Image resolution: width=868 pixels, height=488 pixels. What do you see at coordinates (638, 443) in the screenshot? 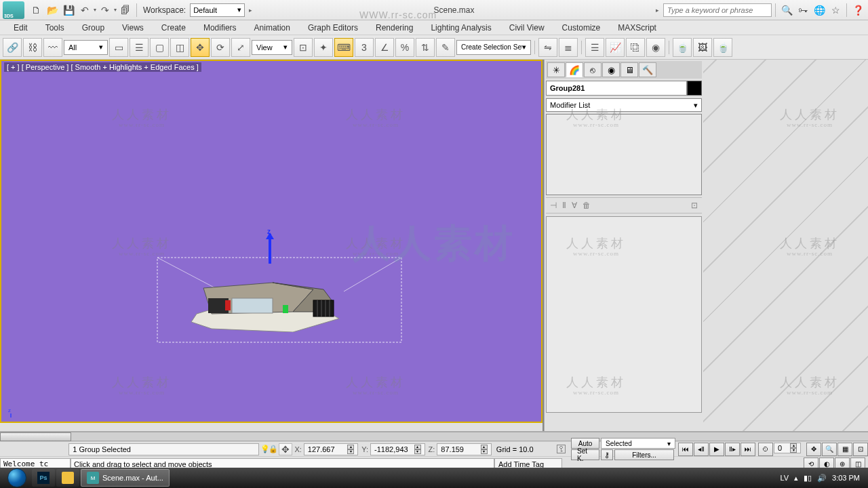
I see `key-filters-selected: Selected▾` at bounding box center [638, 443].